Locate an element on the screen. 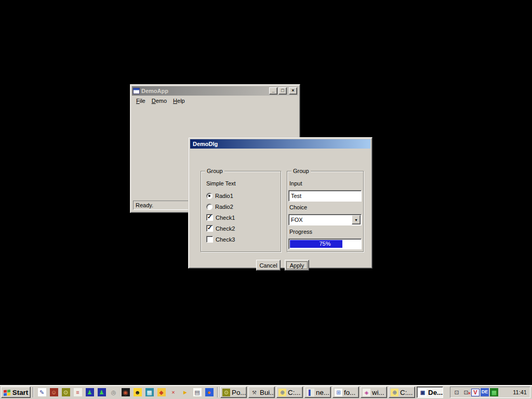  quicklaunch-yellow-person-icon: ☻ is located at coordinates (138, 392).